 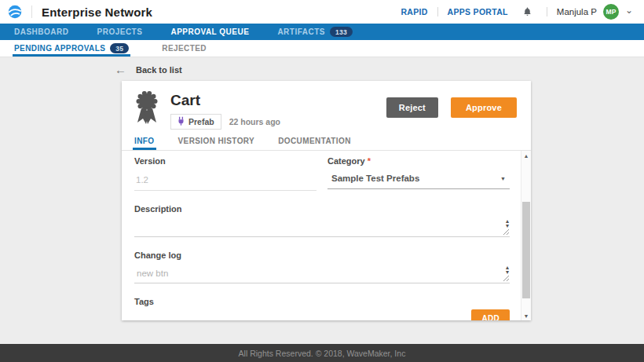 I want to click on wavemaker-logo-icon, so click(x=15, y=12).